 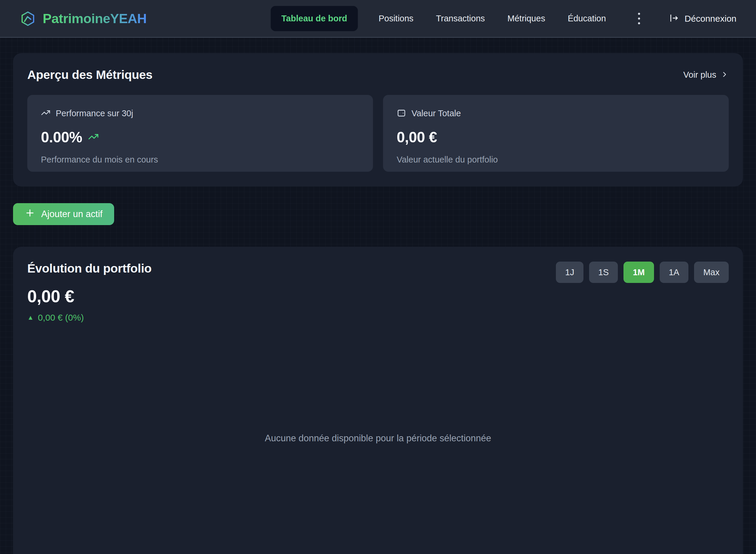 What do you see at coordinates (30, 214) in the screenshot?
I see `plus-icon` at bounding box center [30, 214].